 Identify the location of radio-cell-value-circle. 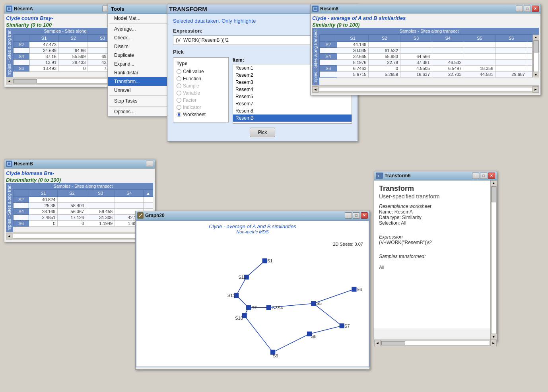
(179, 72).